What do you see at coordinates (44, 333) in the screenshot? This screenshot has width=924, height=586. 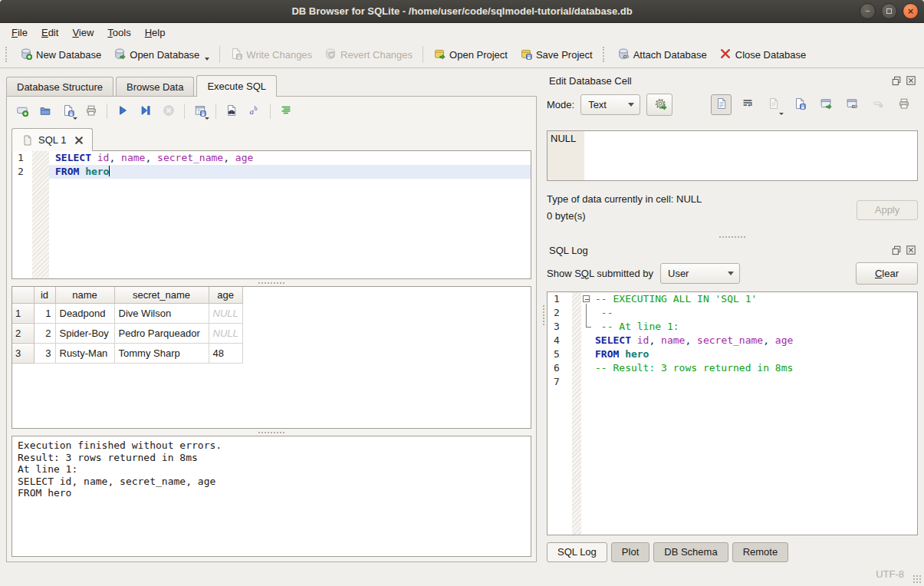 I see `cell: 2` at bounding box center [44, 333].